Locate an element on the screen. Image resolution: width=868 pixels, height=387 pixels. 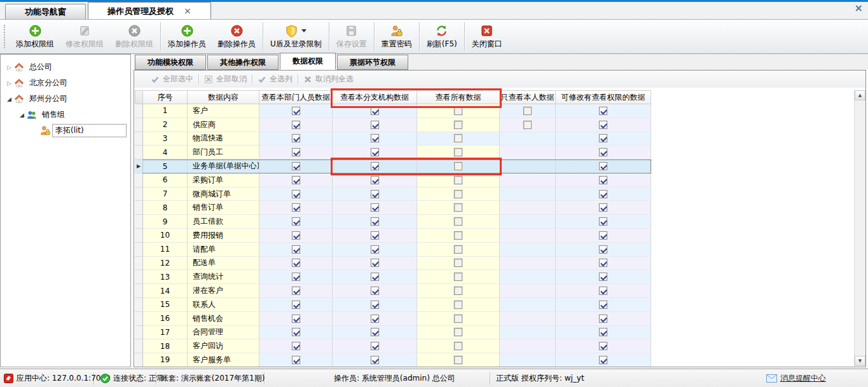
tab-bill-stage-permission: 票据环节权限 is located at coordinates (373, 62).